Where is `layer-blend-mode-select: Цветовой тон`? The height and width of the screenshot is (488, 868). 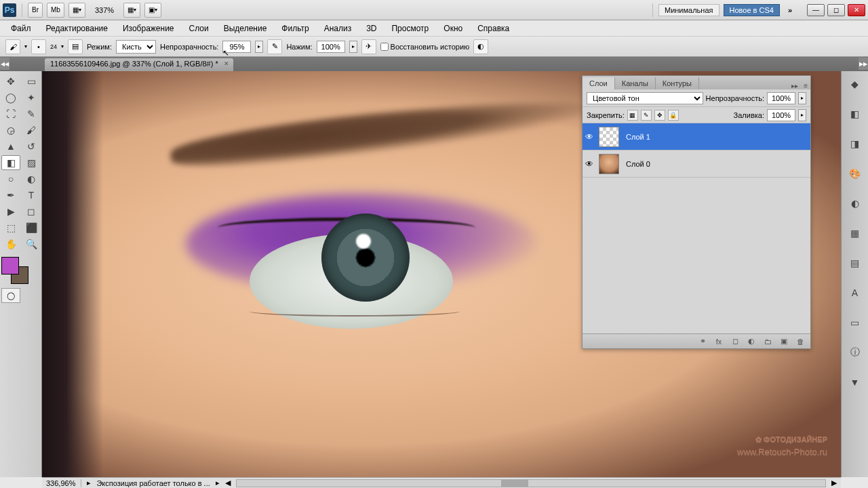 layer-blend-mode-select: Цветовой тон is located at coordinates (645, 98).